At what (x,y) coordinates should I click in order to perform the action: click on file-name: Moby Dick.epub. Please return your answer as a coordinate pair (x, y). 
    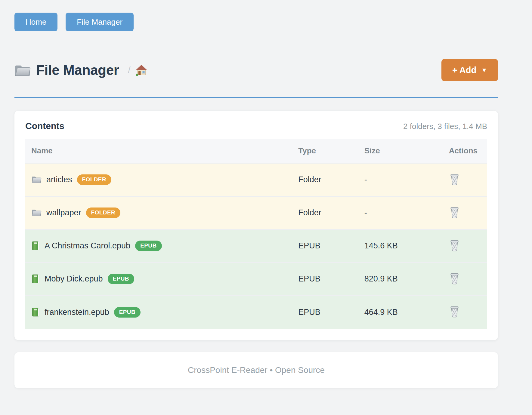
    Looking at the image, I should click on (74, 279).